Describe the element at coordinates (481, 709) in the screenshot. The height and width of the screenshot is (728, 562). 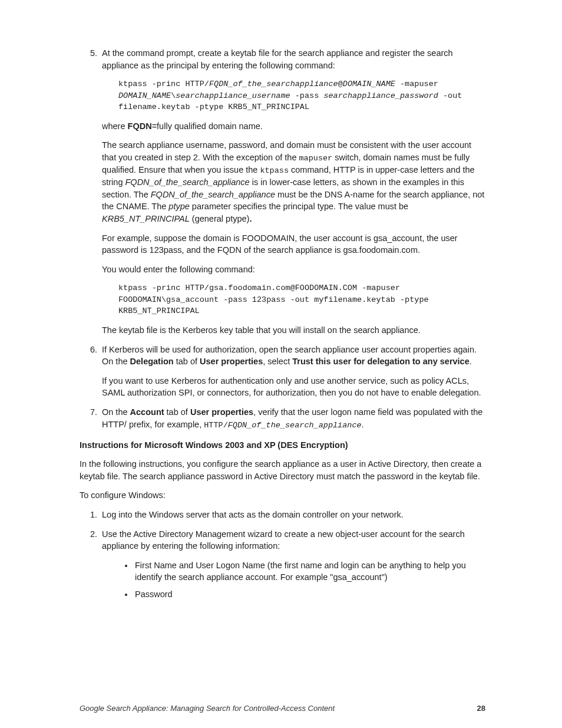
I see `page-number: 28` at that location.